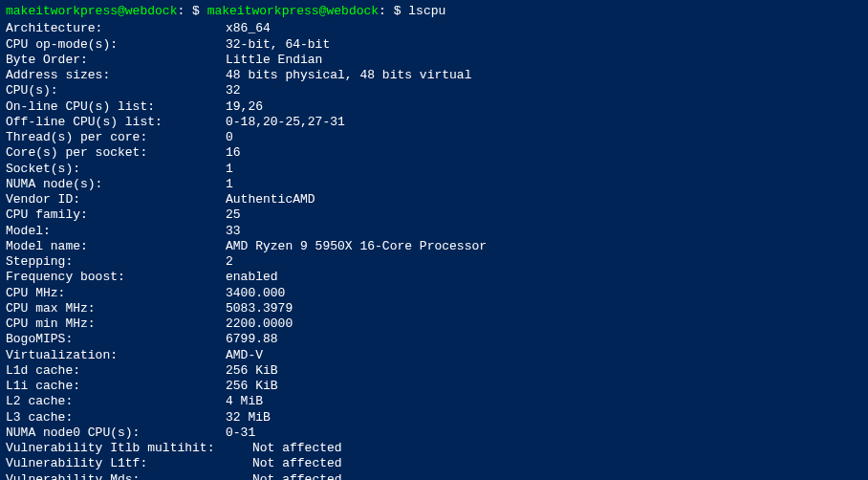 The image size is (868, 480). Describe the element at coordinates (434, 169) in the screenshot. I see `output-row: Socket(s):1` at that location.